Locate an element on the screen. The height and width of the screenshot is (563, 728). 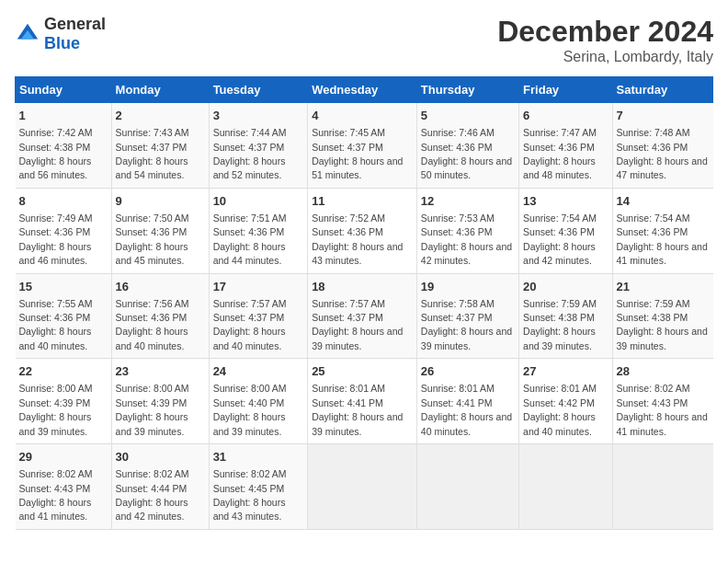
calendar-cell: 13Sunrise: 7:54 AMSunset: 4:36 PMDayligh… is located at coordinates (566, 230).